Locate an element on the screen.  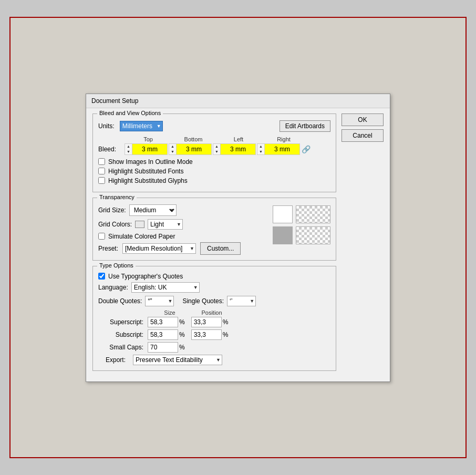
transparency-body: Grid Size: Small Medium Large is located at coordinates (214, 230).